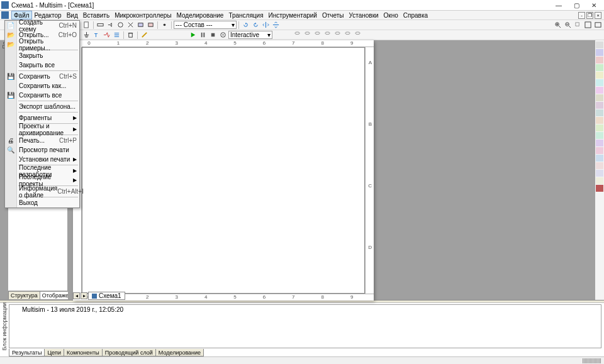 This screenshot has height=364, width=604. What do you see at coordinates (598, 15) in the screenshot?
I see `mdi-close-button: ×` at bounding box center [598, 15].